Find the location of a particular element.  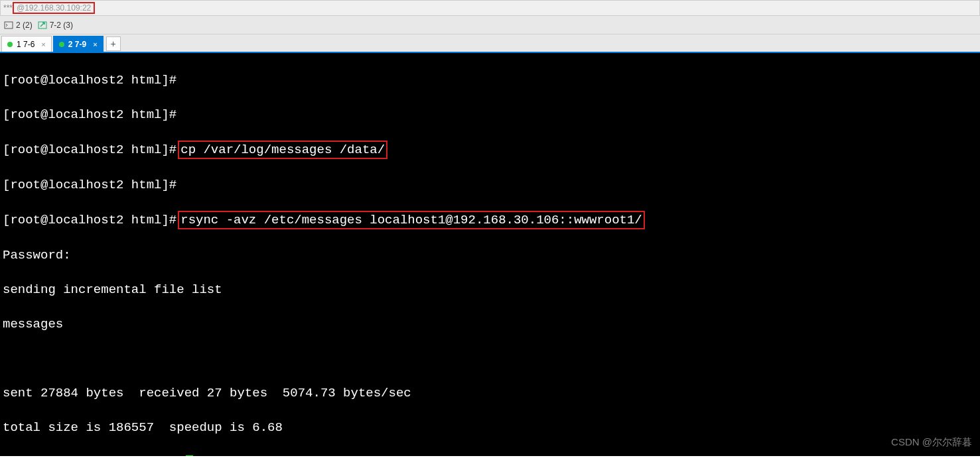

toolbar-sessions-label: 2 (2) is located at coordinates (24, 25).